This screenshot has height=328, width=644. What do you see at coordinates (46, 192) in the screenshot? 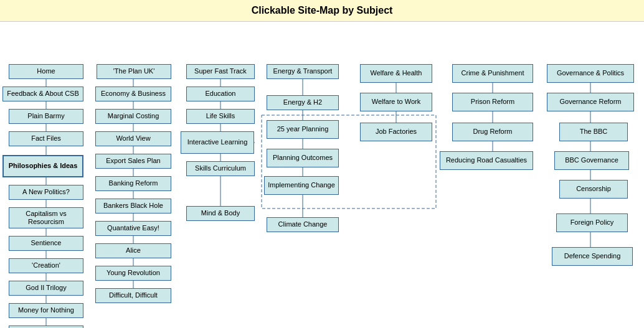
I see `node-new-politics: A New Politics?` at bounding box center [46, 192].